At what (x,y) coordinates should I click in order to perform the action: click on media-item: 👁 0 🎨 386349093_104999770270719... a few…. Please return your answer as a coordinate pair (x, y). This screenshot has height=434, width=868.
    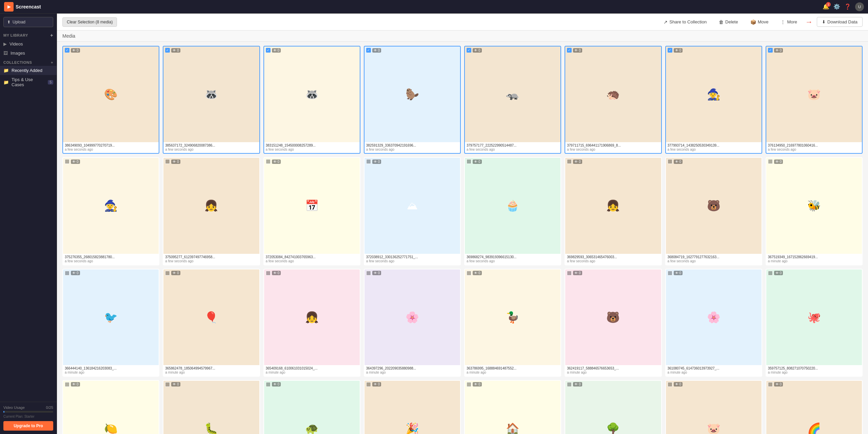
    Looking at the image, I should click on (111, 100).